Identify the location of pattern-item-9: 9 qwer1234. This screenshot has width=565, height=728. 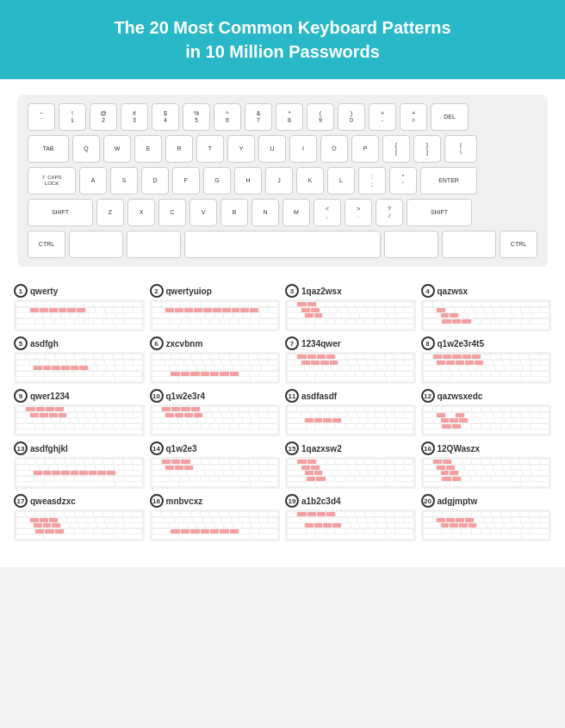
(79, 413).